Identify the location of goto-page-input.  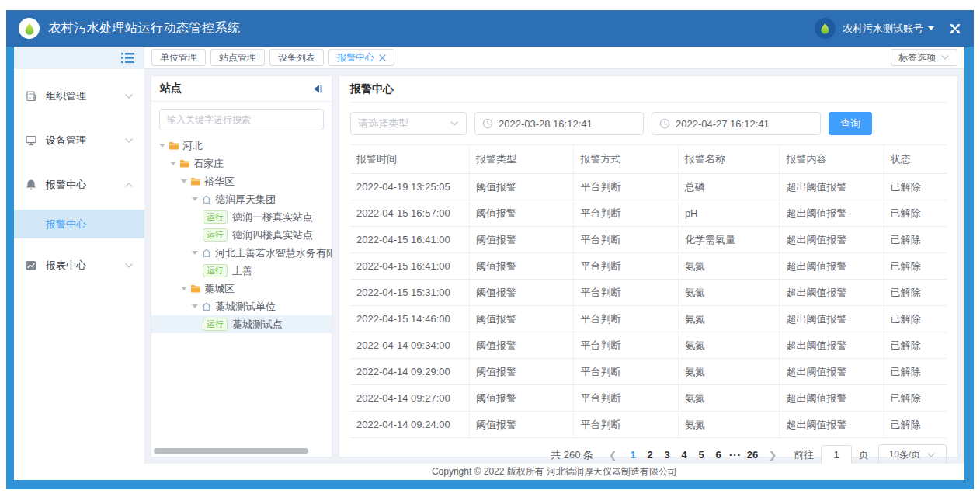
(836, 455).